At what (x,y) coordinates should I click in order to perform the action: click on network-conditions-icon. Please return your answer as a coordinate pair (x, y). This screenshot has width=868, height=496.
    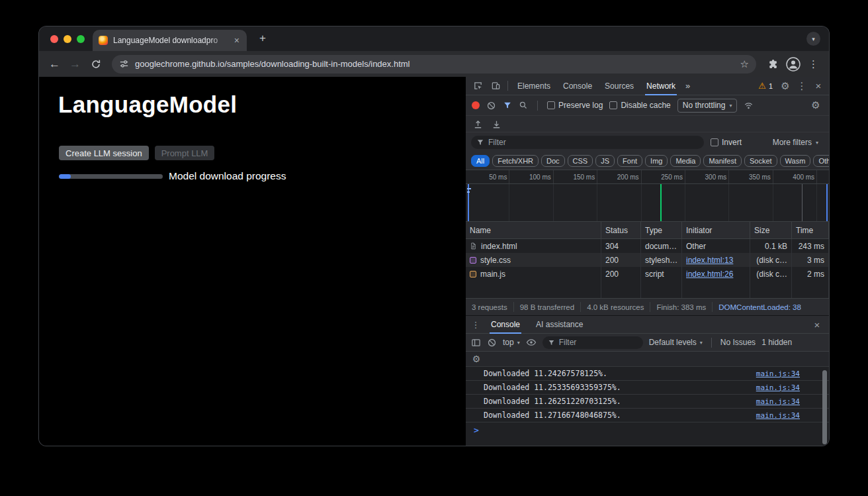
    Looking at the image, I should click on (749, 106).